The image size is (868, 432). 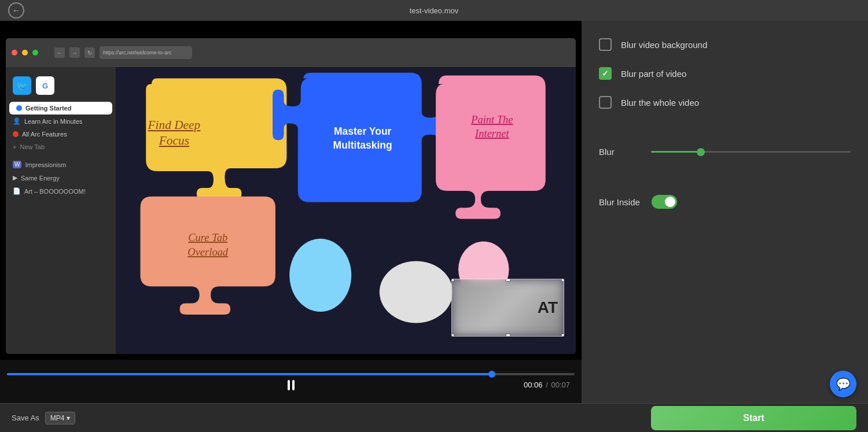 What do you see at coordinates (90, 53) in the screenshot?
I see `nav-refresh-button: ↻` at bounding box center [90, 53].